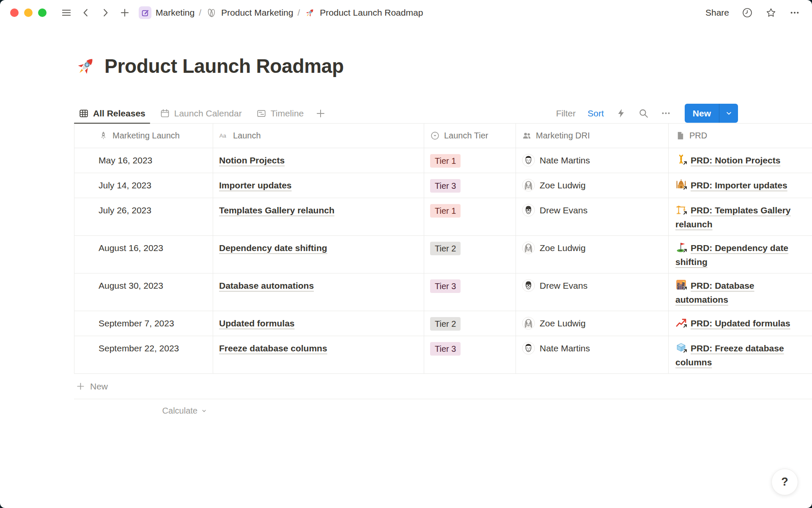 The height and width of the screenshot is (508, 812). I want to click on launch-page-link: Dependency date shifting, so click(273, 248).